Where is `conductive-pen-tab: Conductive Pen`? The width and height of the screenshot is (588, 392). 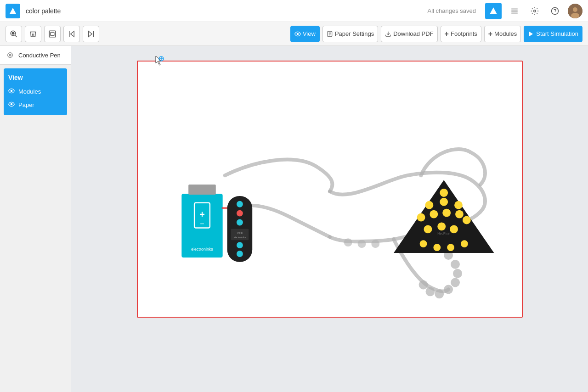
conductive-pen-tab: Conductive Pen is located at coordinates (35, 55).